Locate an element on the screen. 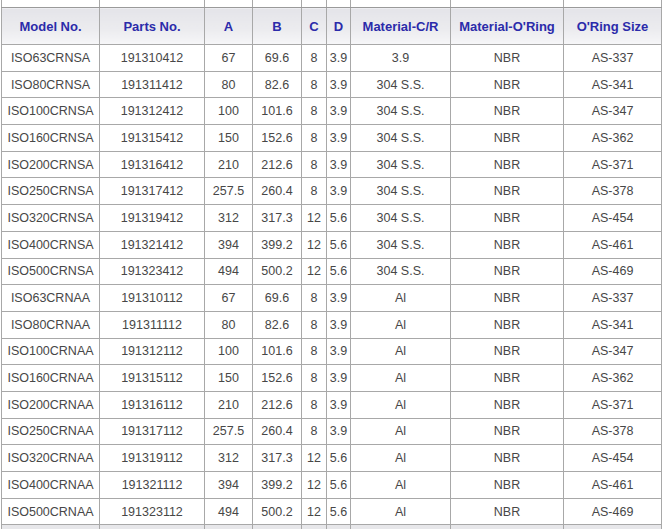 The image size is (663, 529). cell-parts: 191310112 is located at coordinates (152, 298).